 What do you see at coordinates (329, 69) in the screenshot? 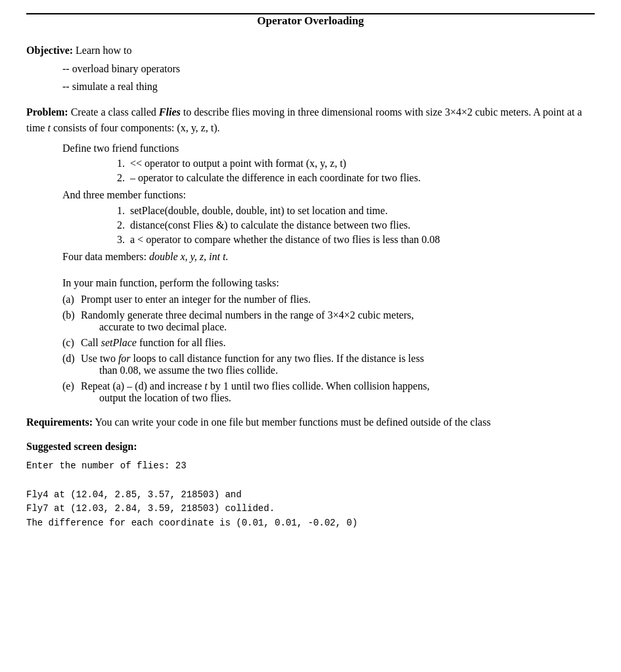
I see `objective-bullet-1: -- overload binary operators` at bounding box center [329, 69].